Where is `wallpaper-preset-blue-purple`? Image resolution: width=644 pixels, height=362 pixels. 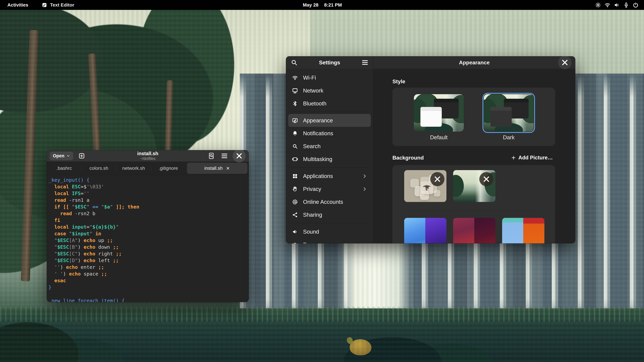 wallpaper-preset-blue-purple is located at coordinates (426, 231).